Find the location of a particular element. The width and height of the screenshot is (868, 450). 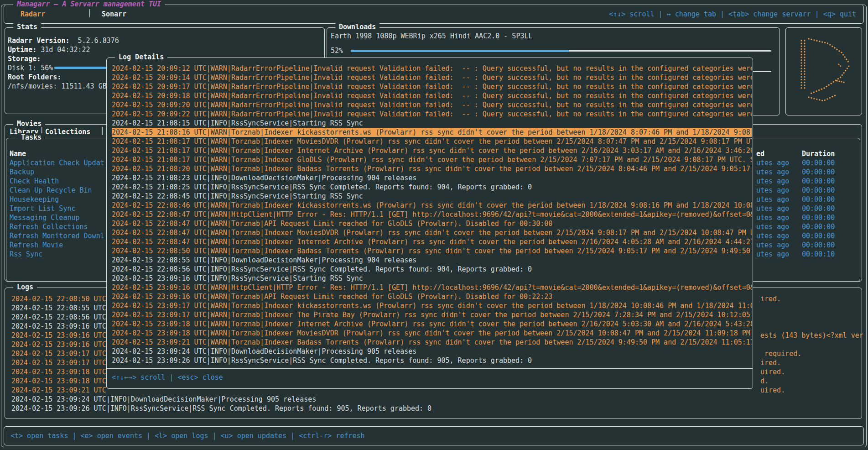

log-row-tail: ests (143 bytes)<?xml ver is located at coordinates (812, 335).